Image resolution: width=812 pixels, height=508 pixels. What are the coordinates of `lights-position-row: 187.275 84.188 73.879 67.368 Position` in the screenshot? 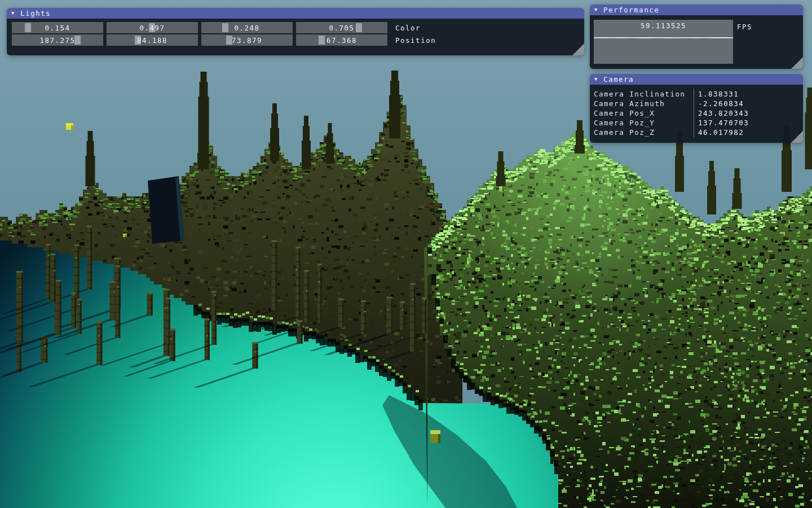 It's located at (298, 40).